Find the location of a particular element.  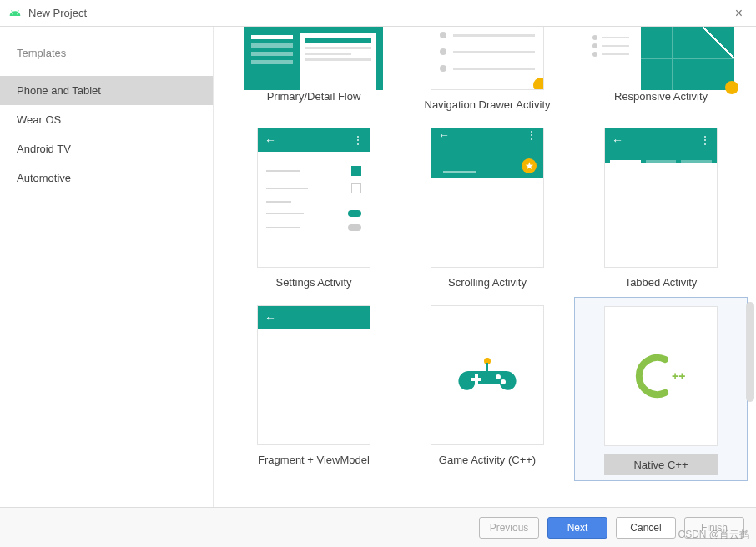

template-nav-drawer: Navigation Drawer Activity is located at coordinates (487, 68).